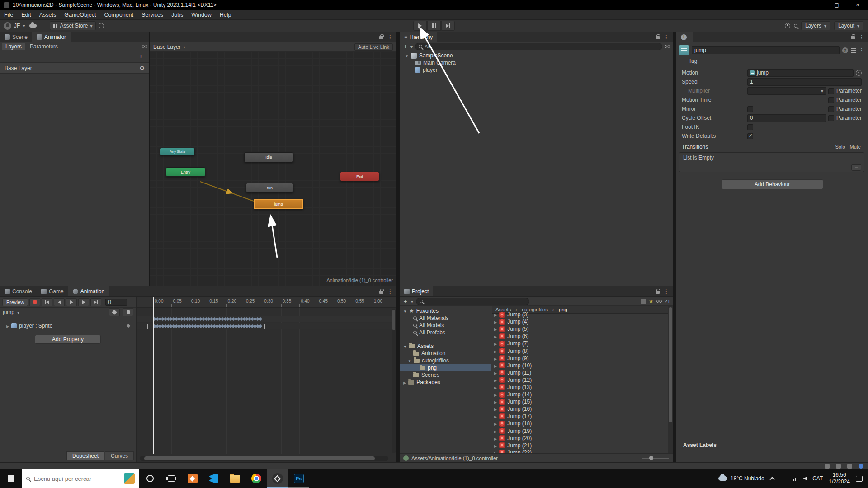 This screenshot has width=868, height=488. I want to click on remove-transition-button: −, so click(856, 168).